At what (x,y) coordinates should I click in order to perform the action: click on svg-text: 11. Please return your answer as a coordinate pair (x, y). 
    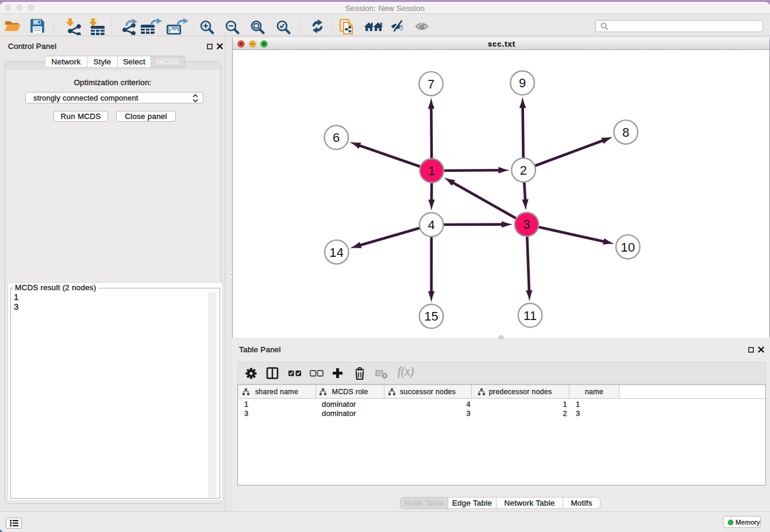
    Looking at the image, I should click on (530, 316).